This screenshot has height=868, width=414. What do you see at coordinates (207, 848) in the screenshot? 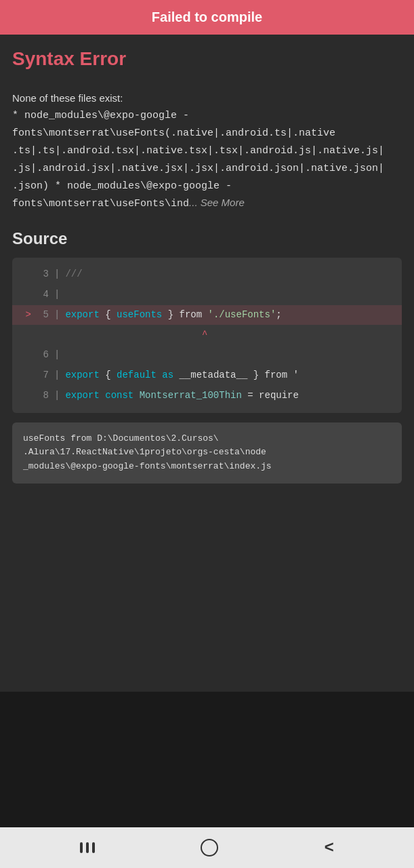
I see `navigation-bar: <` at bounding box center [207, 848].